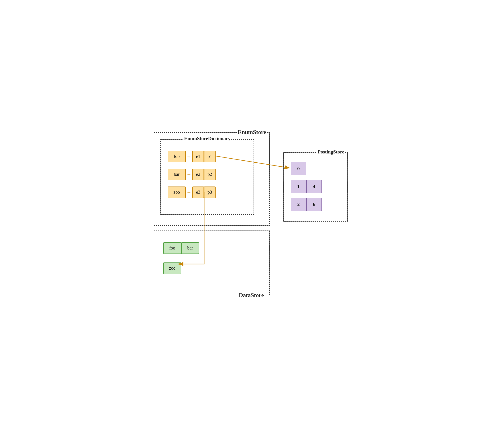 Image resolution: width=504 pixels, height=434 pixels. What do you see at coordinates (190, 248) in the screenshot?
I see `data-cell-bar: bar` at bounding box center [190, 248].